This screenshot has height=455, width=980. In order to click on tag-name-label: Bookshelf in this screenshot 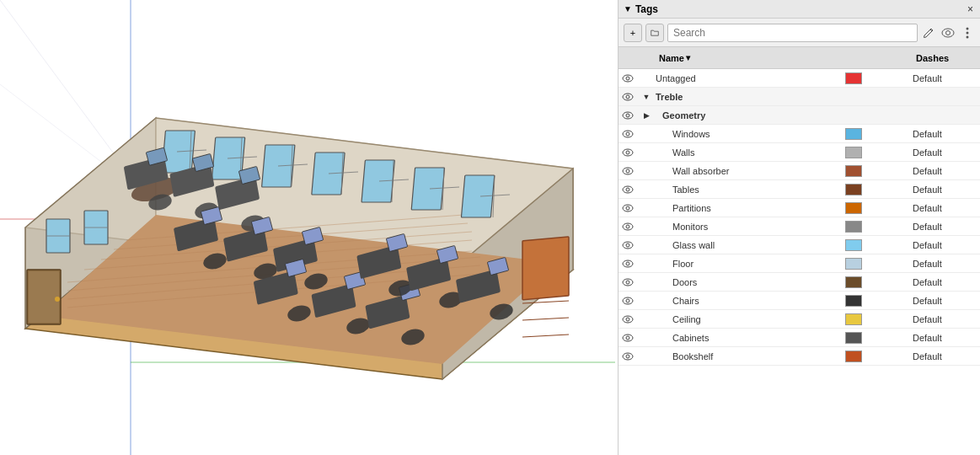, I will do `click(750, 356)`.